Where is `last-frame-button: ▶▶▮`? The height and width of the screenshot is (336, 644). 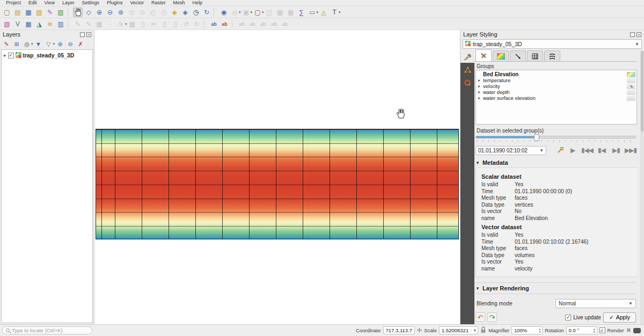 last-frame-button: ▶▶▮ is located at coordinates (631, 150).